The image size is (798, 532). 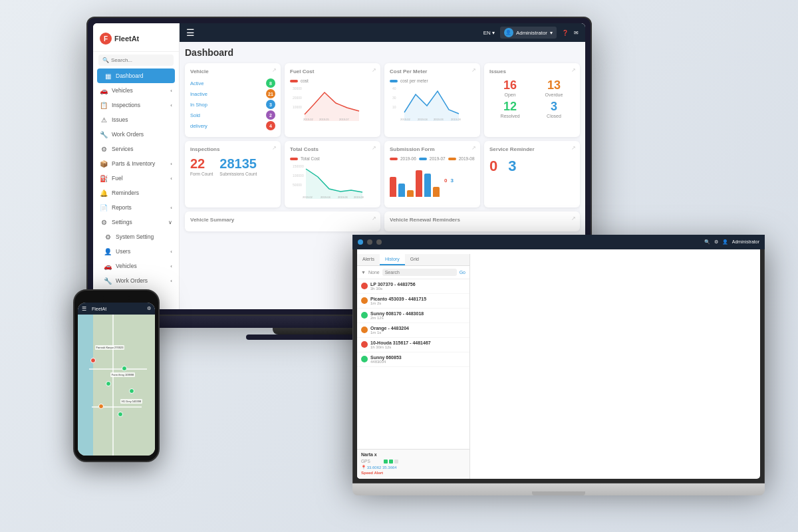 I want to click on sidebar-item-workorders: 🔧 Work Orders, so click(x=136, y=134).